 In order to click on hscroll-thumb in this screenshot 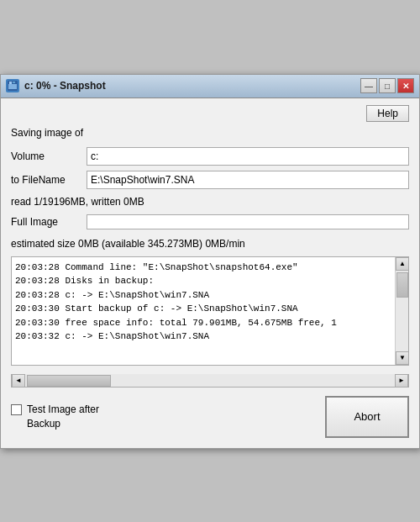, I will do `click(69, 381)`.